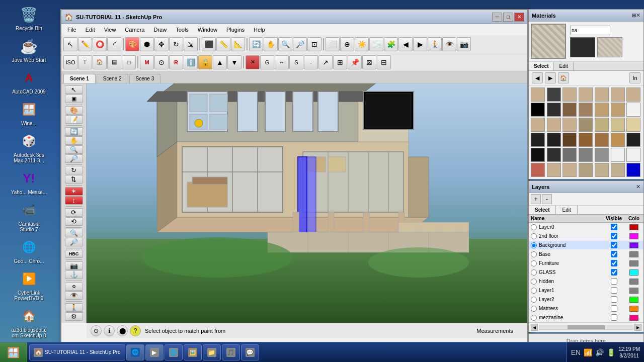  I want to click on tool-camera-prev: ◀, so click(406, 44).